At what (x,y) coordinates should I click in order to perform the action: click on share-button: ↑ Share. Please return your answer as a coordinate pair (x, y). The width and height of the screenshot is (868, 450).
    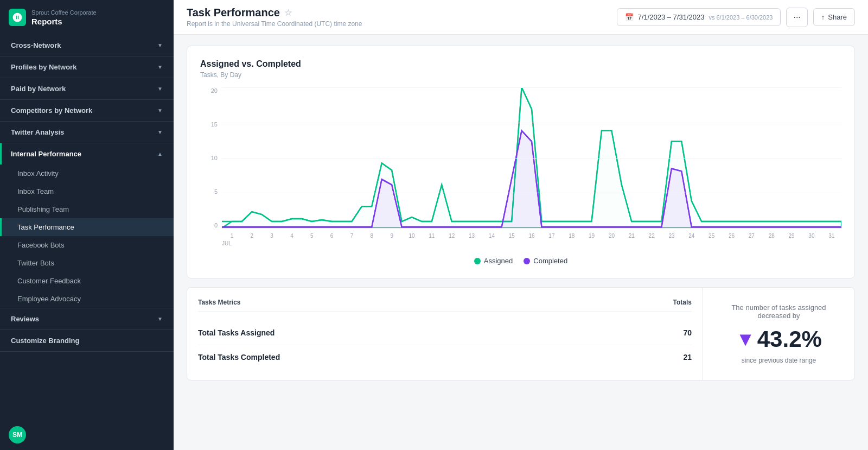
    Looking at the image, I should click on (834, 17).